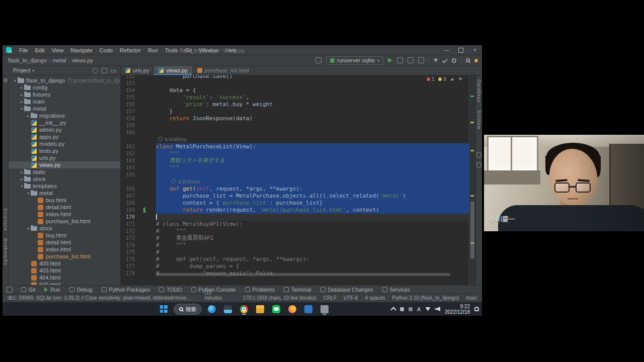 The height and width of the screenshot is (362, 644). I want to click on inspections-widget: 1 8, so click(445, 79).